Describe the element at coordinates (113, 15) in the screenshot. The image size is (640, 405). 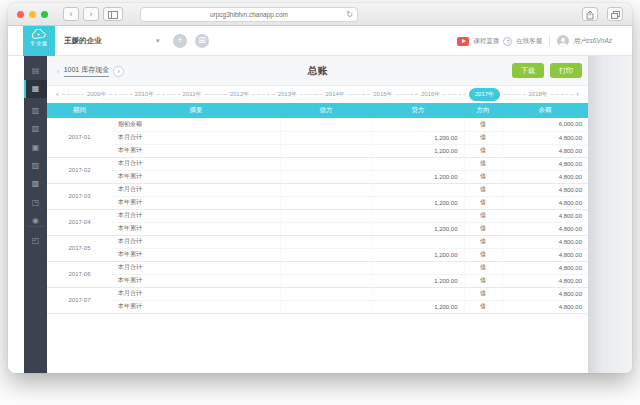
I see `sidebar-toggle-icon` at that location.